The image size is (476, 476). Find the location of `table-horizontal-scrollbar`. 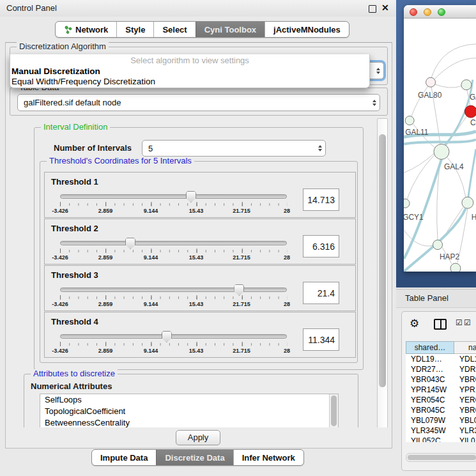

table-horizontal-scrollbar is located at coordinates (441, 457).